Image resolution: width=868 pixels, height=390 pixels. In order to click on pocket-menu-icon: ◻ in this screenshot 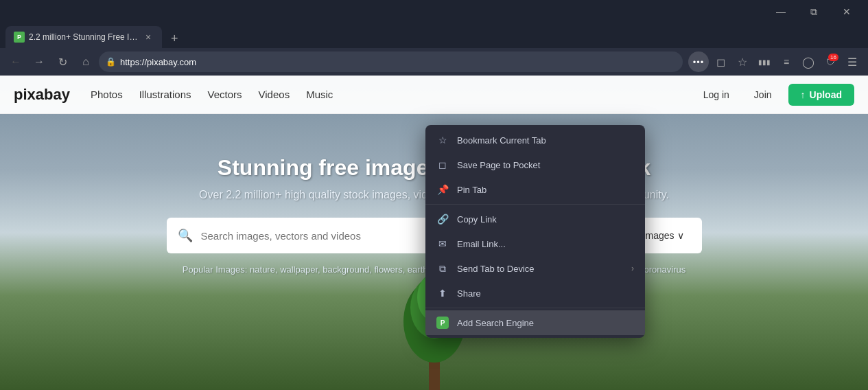, I will do `click(443, 165)`.